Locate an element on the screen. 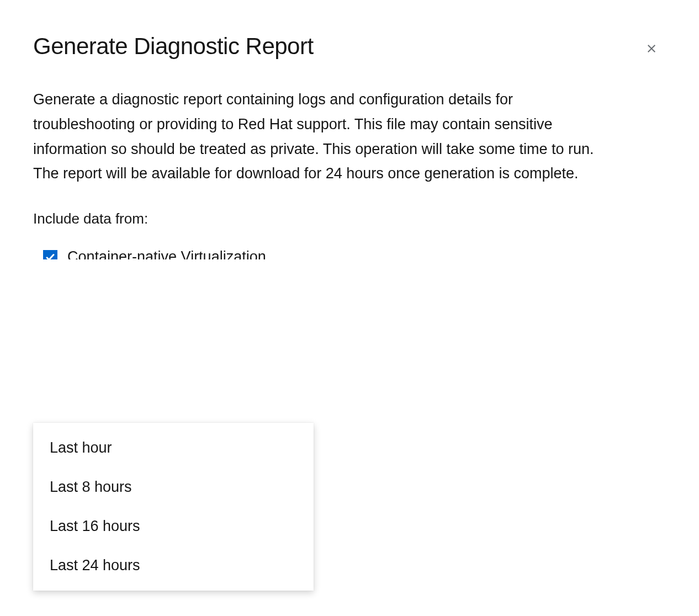 Image resolution: width=699 pixels, height=616 pixels. time-option-last-24-hours: Last 24 hours is located at coordinates (173, 565).